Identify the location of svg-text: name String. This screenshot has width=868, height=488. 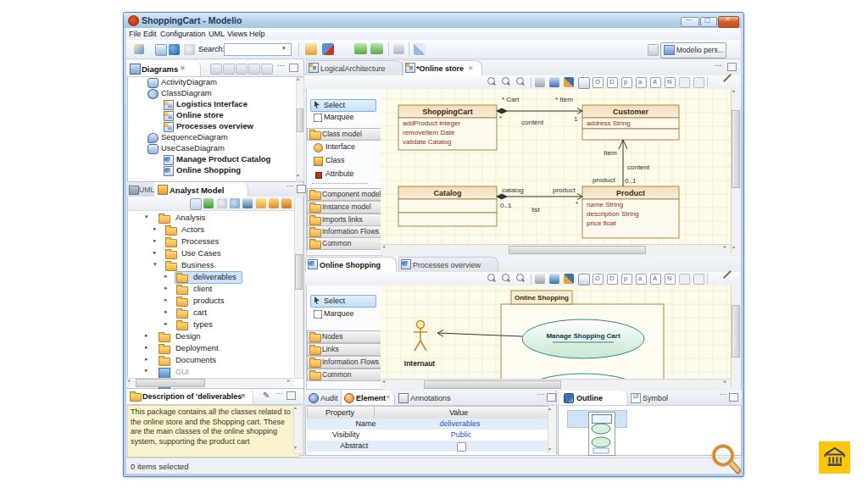
(605, 205).